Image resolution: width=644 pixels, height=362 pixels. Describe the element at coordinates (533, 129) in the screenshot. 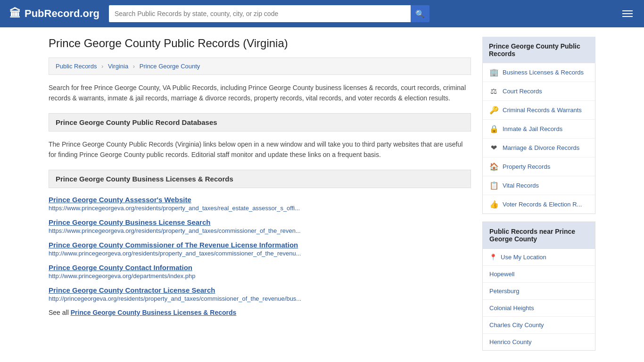

I see `sidebar-item-label: Inmate & Jail Records` at that location.